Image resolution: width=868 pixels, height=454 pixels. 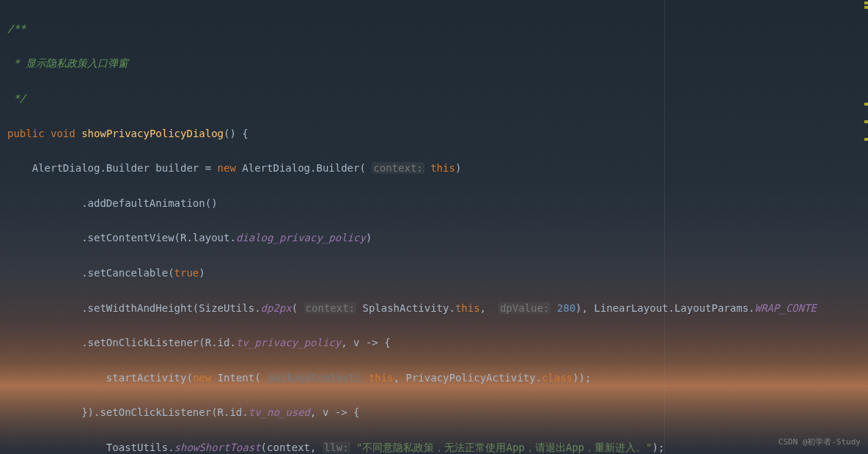 What do you see at coordinates (434, 413) in the screenshot?
I see `code-line: }).setOnClickListener(R.id.tv_no_used, v…` at bounding box center [434, 413].